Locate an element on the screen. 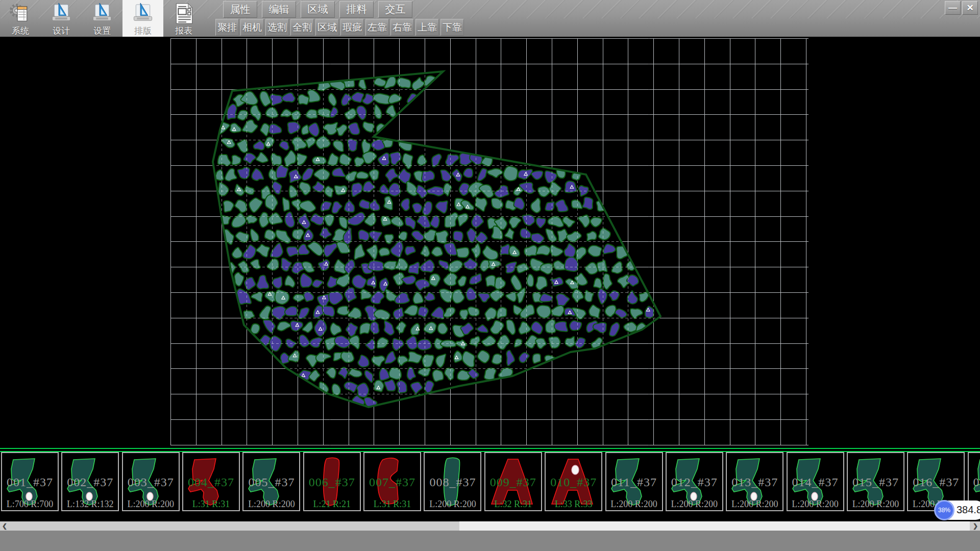 The width and height of the screenshot is (980, 551). thumbnail-cell: 011_#37L:200 R:200 is located at coordinates (634, 482).